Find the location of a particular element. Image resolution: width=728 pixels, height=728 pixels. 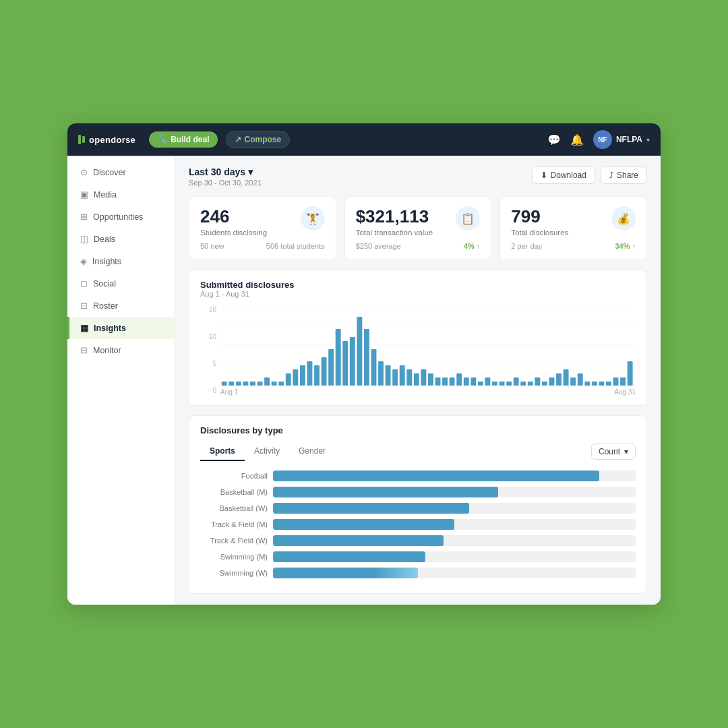

bar-track-basketball-w is located at coordinates (454, 508).